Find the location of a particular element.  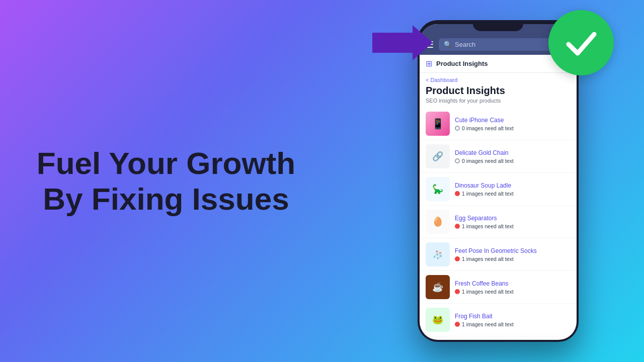

section-title: Product Insights is located at coordinates (498, 92).